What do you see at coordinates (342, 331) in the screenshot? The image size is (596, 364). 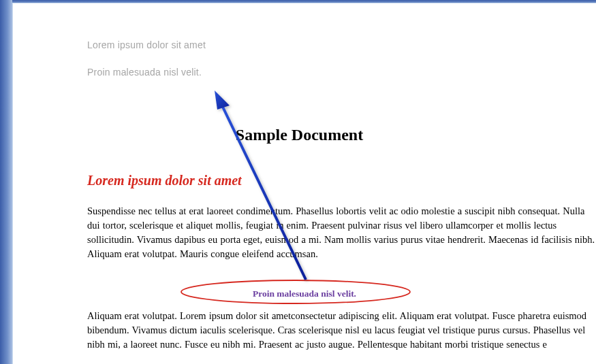 I see `body-paragraph-2: Aliquam erat volutpat. Lorem ipsum dolor…` at bounding box center [342, 331].